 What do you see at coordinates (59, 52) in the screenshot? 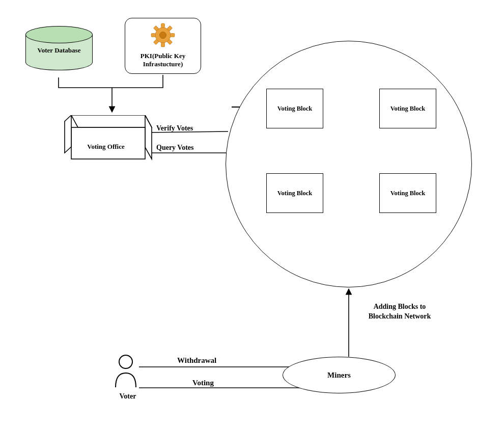
I see `database-icon: Voter Database` at bounding box center [59, 52].